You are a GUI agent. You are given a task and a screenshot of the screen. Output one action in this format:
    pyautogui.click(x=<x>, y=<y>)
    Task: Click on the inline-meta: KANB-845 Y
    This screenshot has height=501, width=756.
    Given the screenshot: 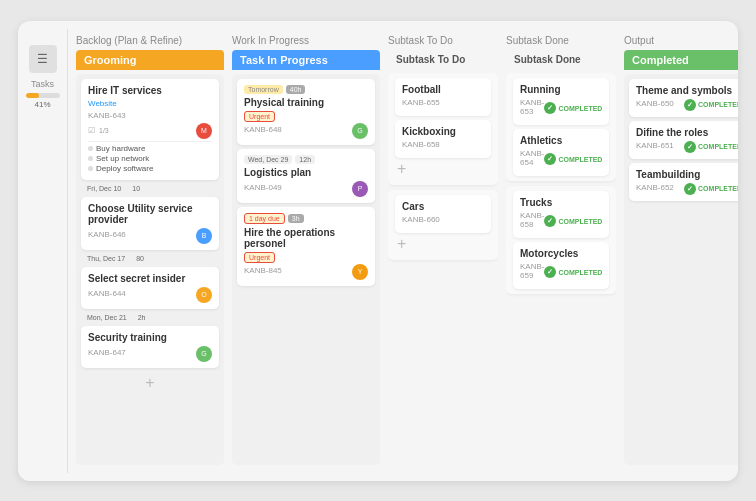 What is the action you would take?
    pyautogui.click(x=306, y=272)
    